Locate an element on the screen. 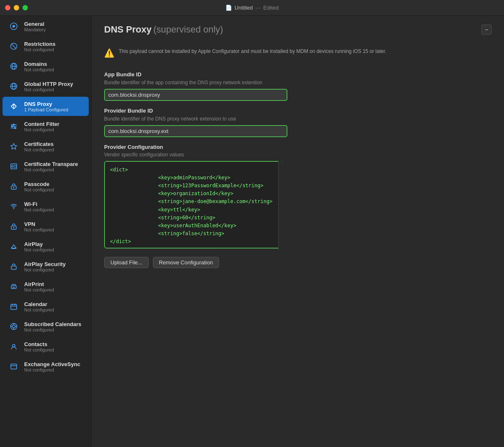 The width and height of the screenshot is (504, 447). sidebar-item-certificates: CertificatesNot configured is located at coordinates (46, 146).